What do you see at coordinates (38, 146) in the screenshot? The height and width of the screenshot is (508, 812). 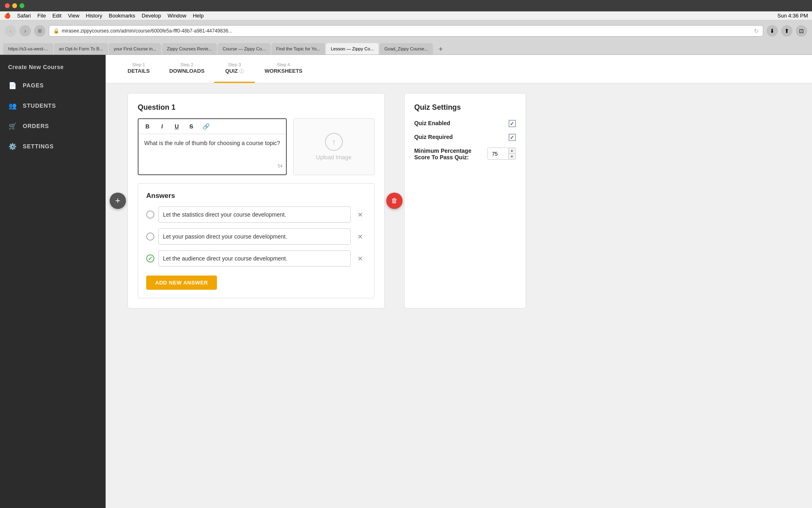 I see `sidebar-label-settings: SETTINGS` at bounding box center [38, 146].